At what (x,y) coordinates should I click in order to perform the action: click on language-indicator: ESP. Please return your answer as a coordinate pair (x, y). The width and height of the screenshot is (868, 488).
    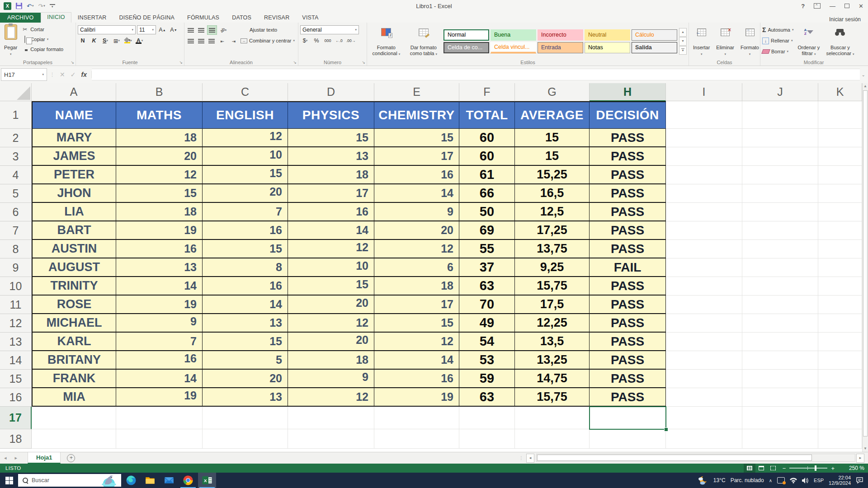
    Looking at the image, I should click on (819, 480).